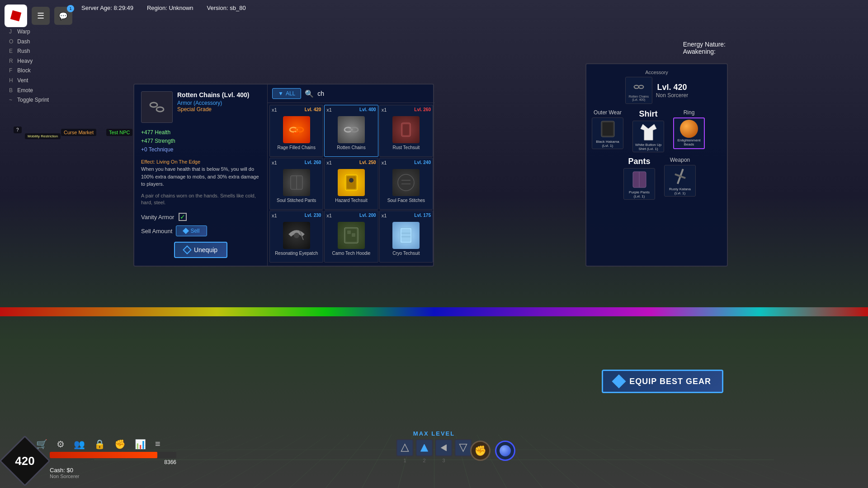 This screenshot has height=488, width=868. Describe the element at coordinates (480, 451) in the screenshot. I see `skill-punch-button: ✊` at that location.